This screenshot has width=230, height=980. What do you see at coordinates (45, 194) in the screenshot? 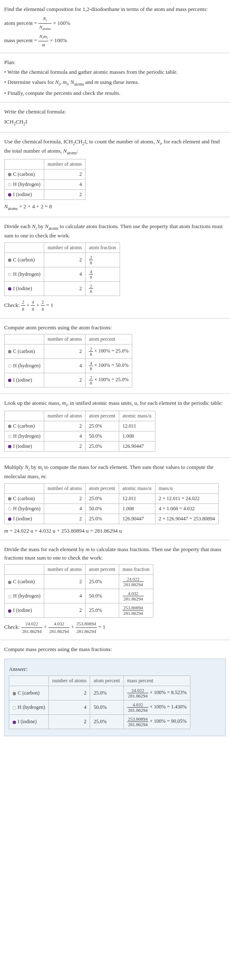
I see `table-row: I (iodine)2` at bounding box center [45, 194].